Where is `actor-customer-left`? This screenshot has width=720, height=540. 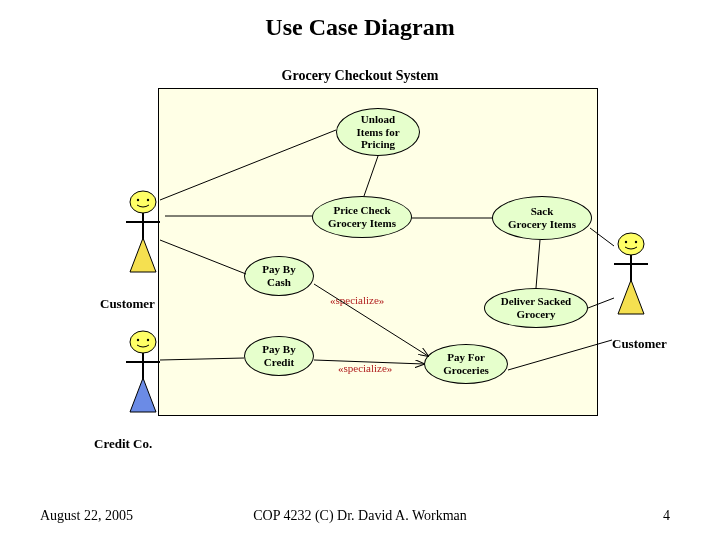
actor-customer-left is located at coordinates (143, 237).